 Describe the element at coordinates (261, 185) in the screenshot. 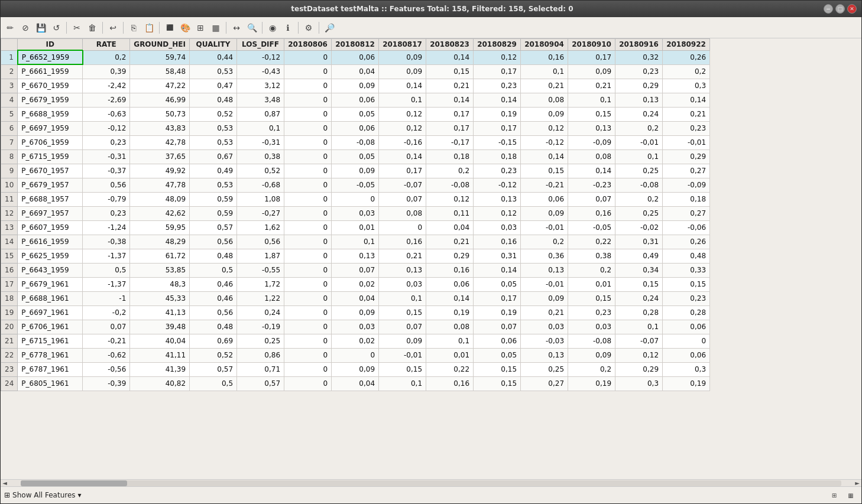

I see `los_diff-cell: -0,68` at that location.